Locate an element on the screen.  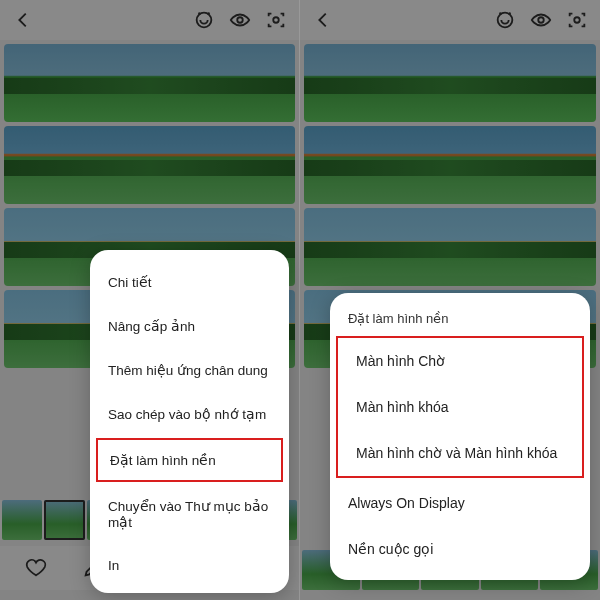
favorite-icon is located at coordinates (36, 568).